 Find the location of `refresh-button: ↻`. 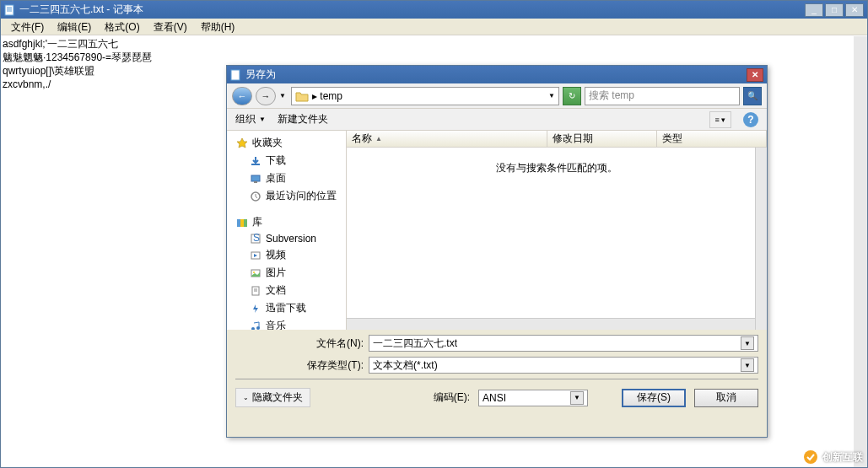

refresh-button: ↻ is located at coordinates (572, 96).